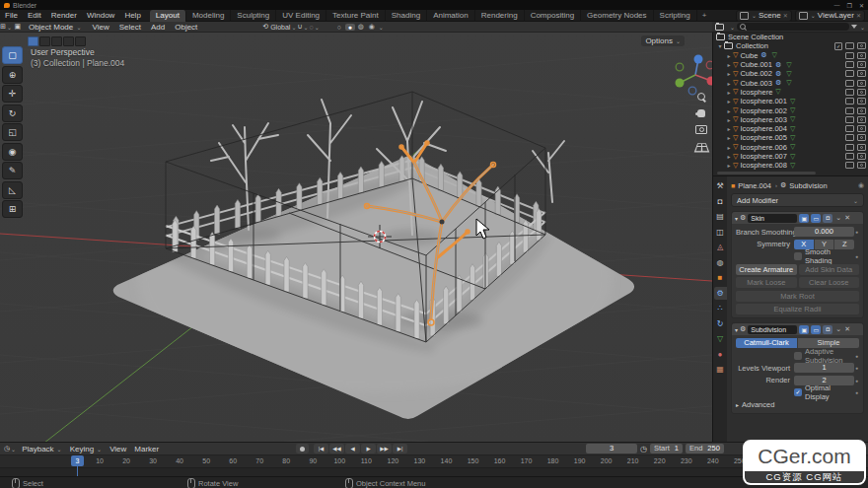 The width and height of the screenshot is (868, 488). I want to click on outliner-row: ▸ ▽ Cube.002 ⚙ ▽, so click(791, 73).